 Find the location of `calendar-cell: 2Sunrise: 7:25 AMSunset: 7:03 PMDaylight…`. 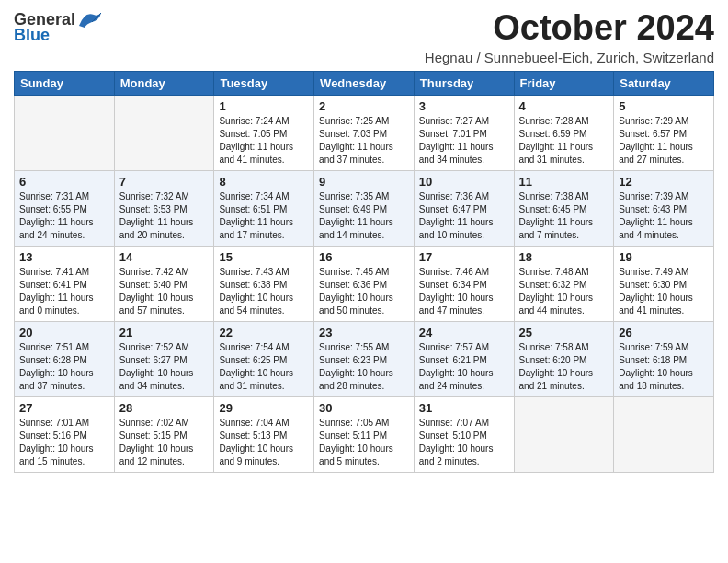

calendar-cell: 2Sunrise: 7:25 AMSunset: 7:03 PMDaylight… is located at coordinates (364, 132).